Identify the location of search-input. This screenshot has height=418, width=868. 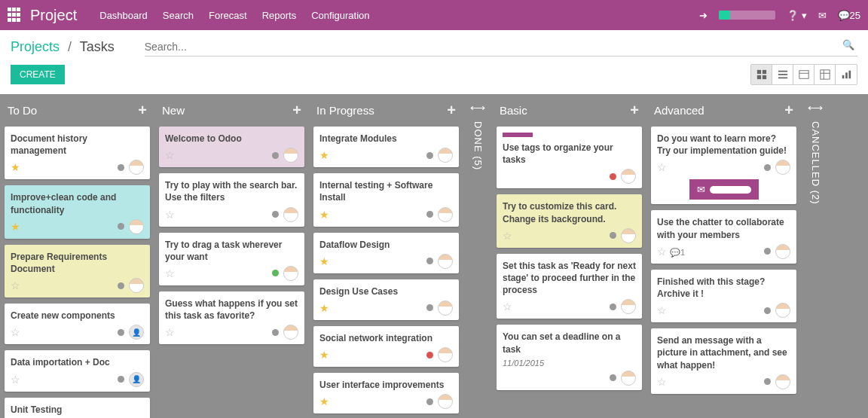
(501, 47).